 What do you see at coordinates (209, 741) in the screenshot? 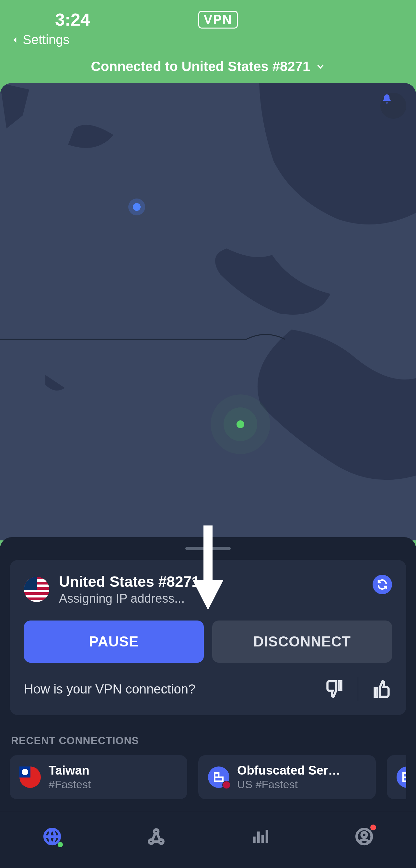
I see `recent-connections-heading: RECENT CONNECTIONS` at bounding box center [209, 741].